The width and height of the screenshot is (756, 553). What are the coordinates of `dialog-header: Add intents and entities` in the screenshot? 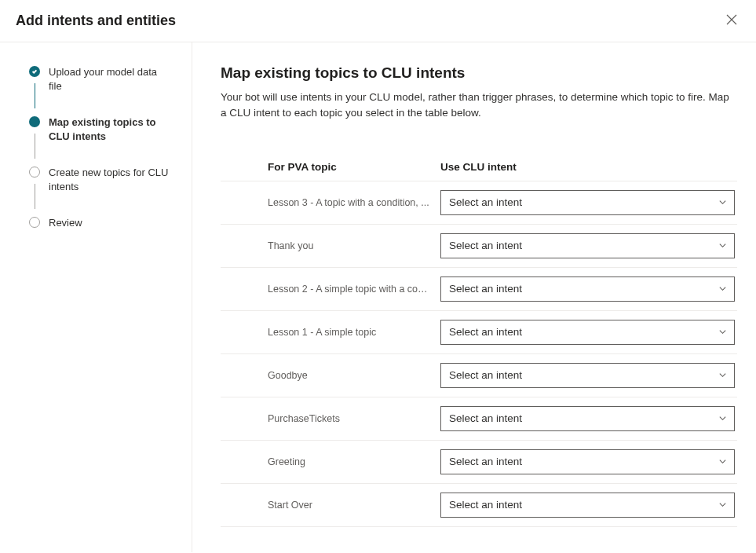 It's located at (378, 21).